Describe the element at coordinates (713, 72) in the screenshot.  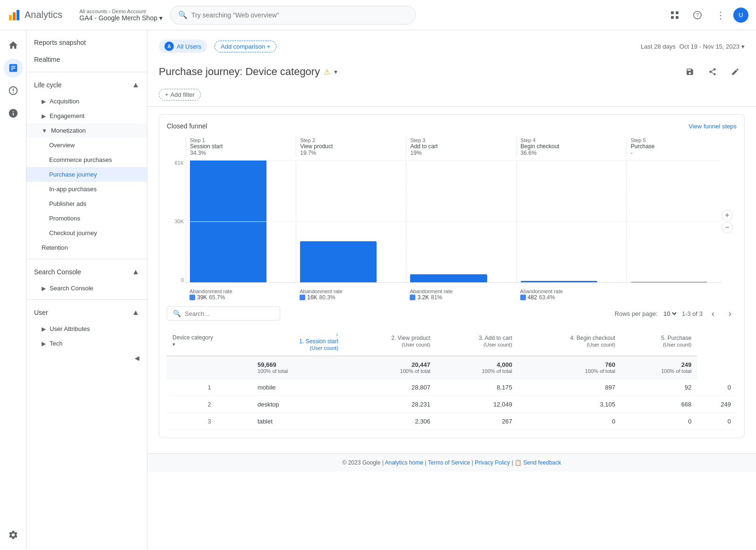
I see `share-button` at that location.